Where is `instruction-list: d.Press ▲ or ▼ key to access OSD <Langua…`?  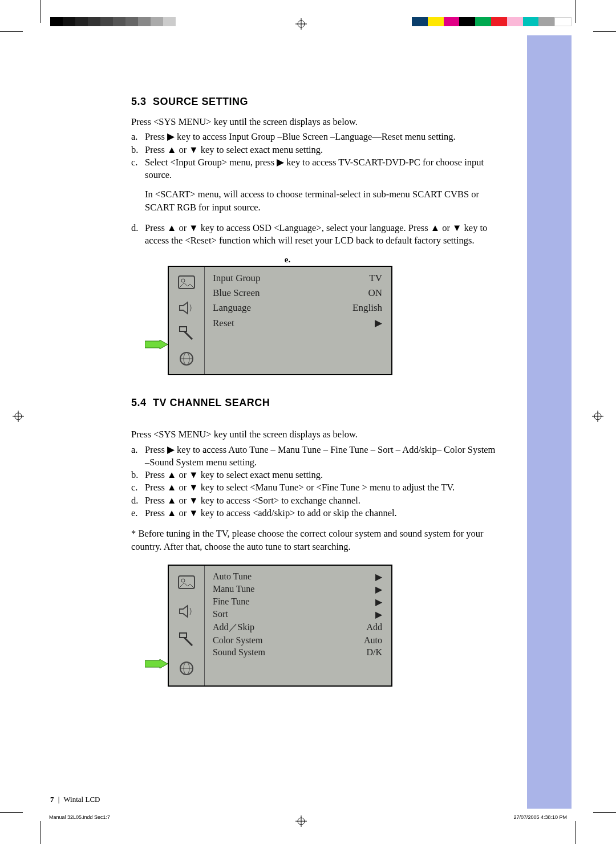
instruction-list: d.Press ▲ or ▼ key to access OSD <Langua… is located at coordinates (314, 235).